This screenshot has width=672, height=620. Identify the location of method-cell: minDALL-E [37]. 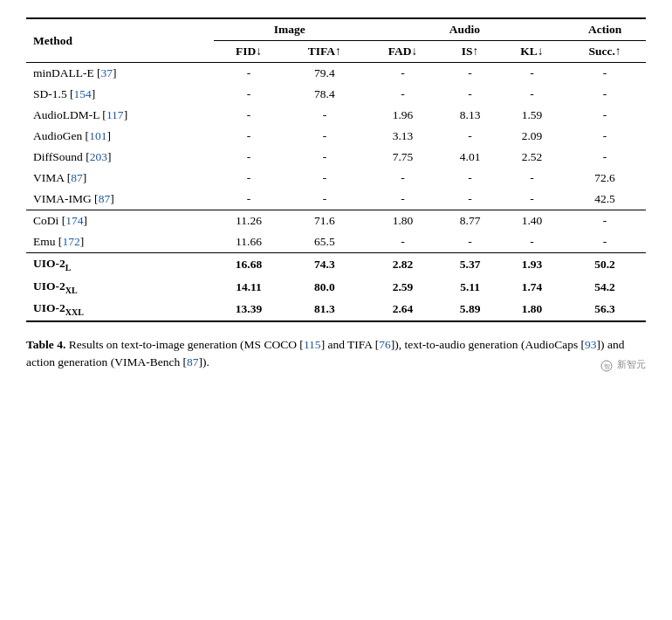
(120, 73).